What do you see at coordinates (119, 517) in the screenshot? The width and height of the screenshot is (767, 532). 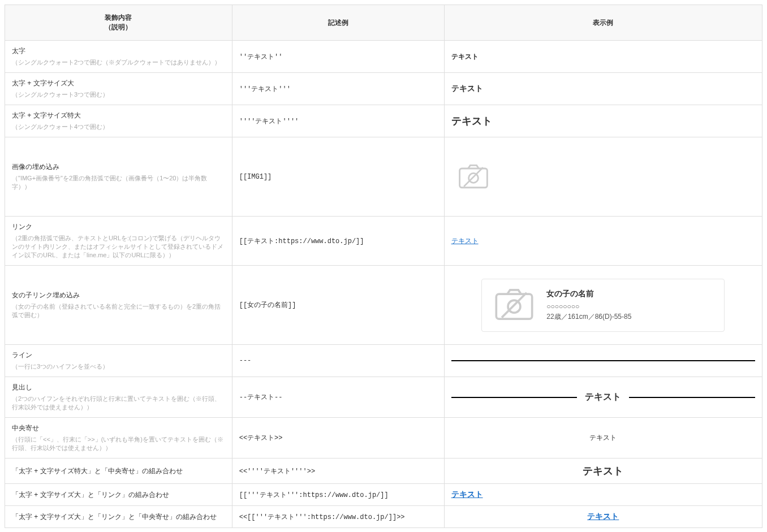 I see `desc-cell: 「太字 + 文字サイズ大」と「リンク」と「中央寄せ」の組み合わせ` at bounding box center [119, 517].